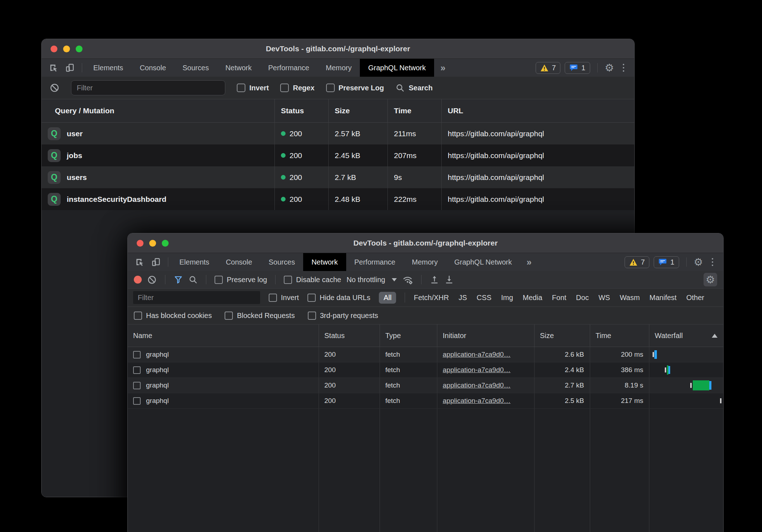  I want to click on filter-funnel-icon, so click(178, 280).